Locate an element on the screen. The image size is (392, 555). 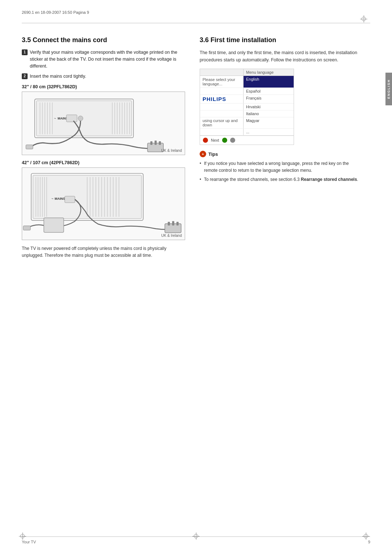
diagram2-title: 42" / 107 cm (42PFL7862D) is located at coordinates (103, 163).